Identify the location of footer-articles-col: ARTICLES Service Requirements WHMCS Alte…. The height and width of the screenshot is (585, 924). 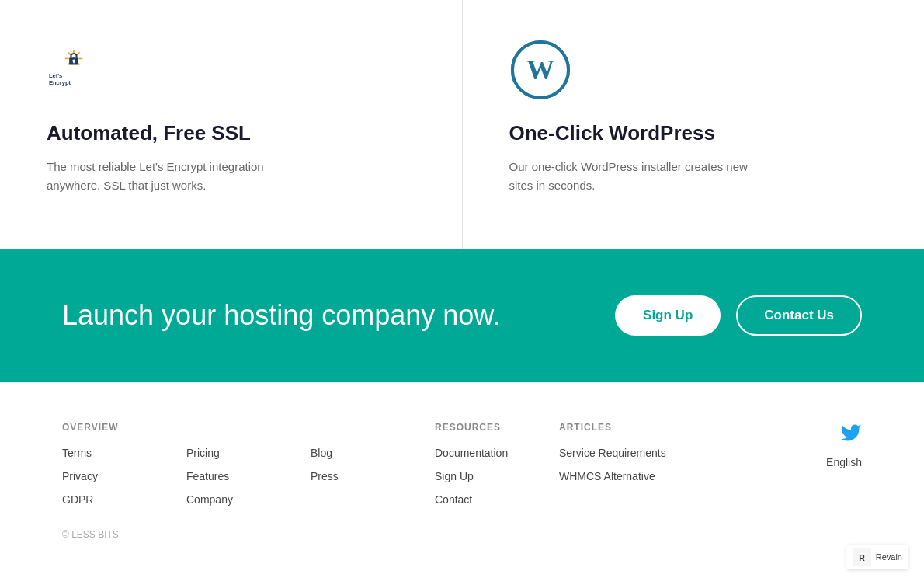
(613, 464).